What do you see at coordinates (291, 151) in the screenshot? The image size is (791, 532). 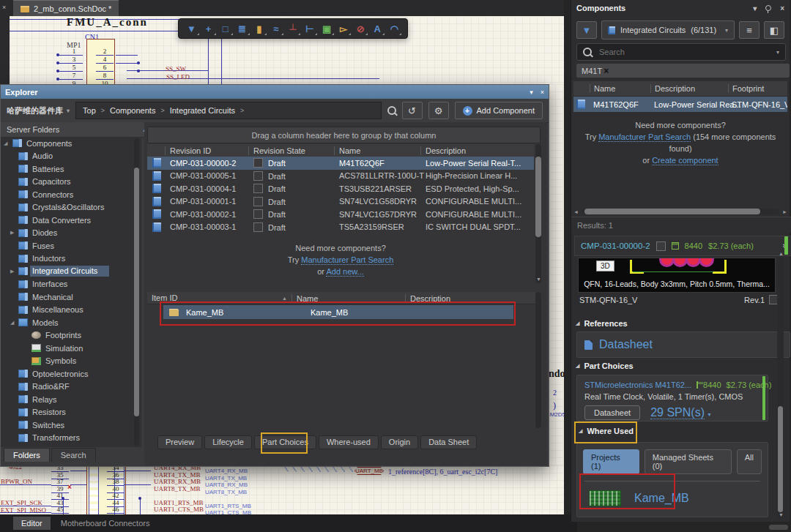 I see `column-revision-state: Revision State` at bounding box center [291, 151].